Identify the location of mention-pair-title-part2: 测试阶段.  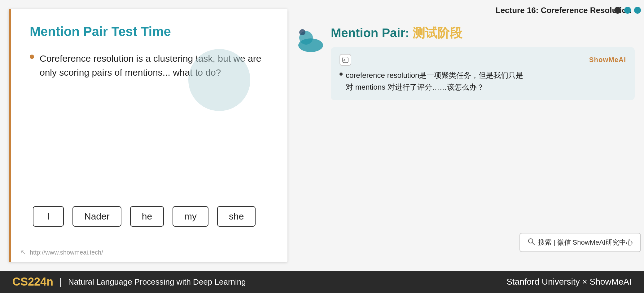
(437, 33).